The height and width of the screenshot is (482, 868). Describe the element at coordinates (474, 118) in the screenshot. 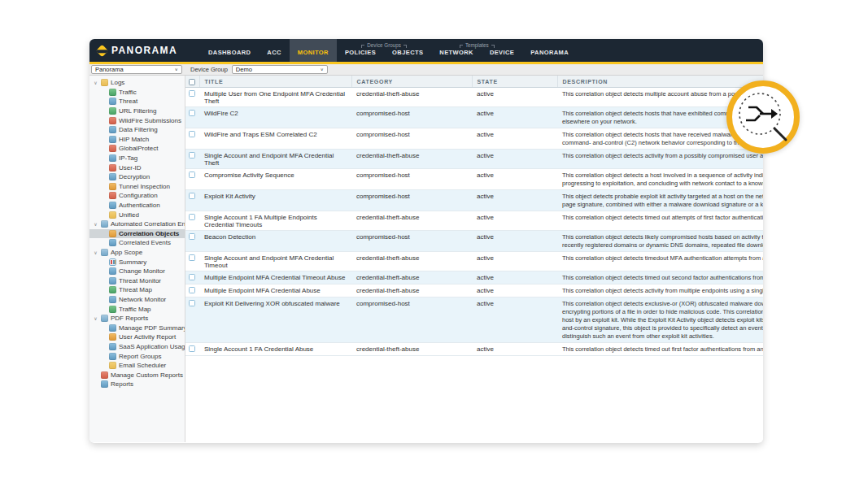

I see `table-row: WildFire C2 compromised-host active This…` at that location.